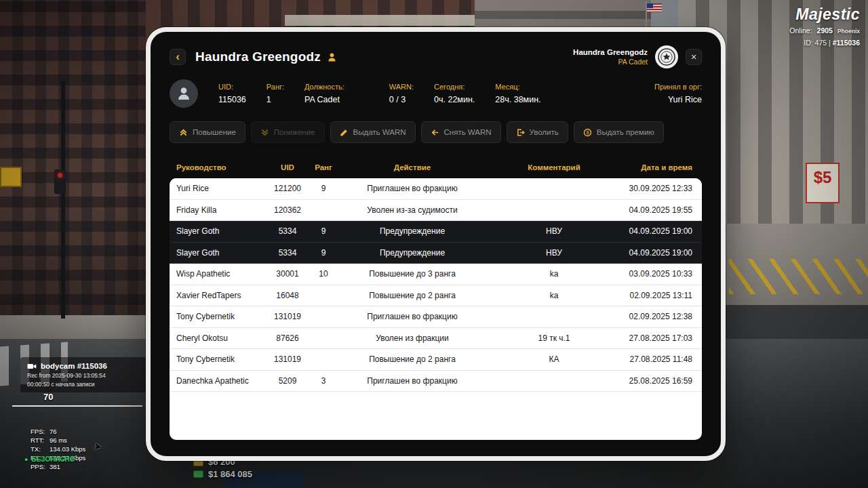  What do you see at coordinates (694, 57) in the screenshot?
I see `close-button: ✕` at bounding box center [694, 57].